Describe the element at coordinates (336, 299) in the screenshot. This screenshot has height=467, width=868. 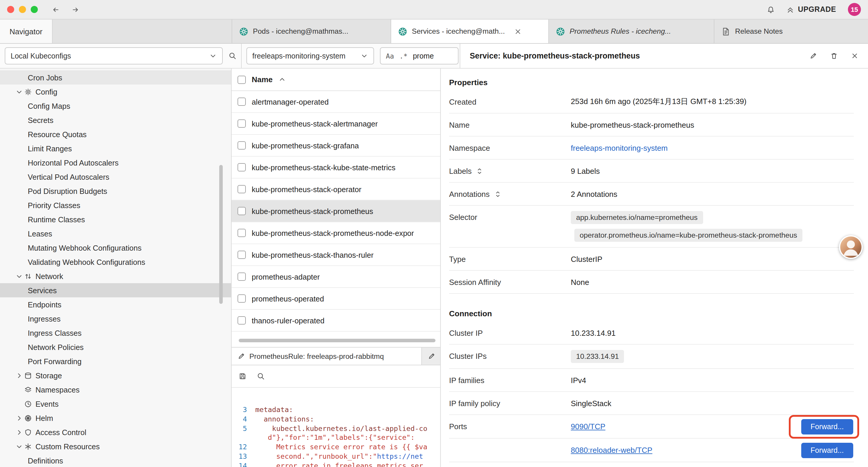
I see `table-row: prometheus-operated` at that location.